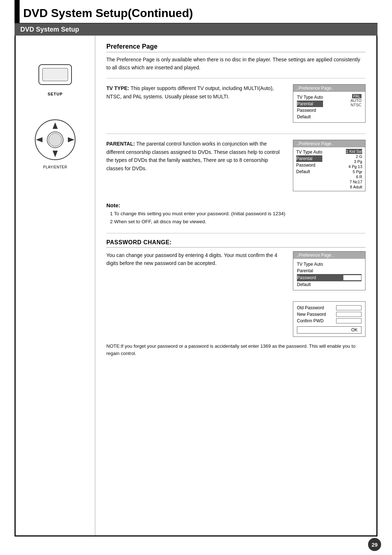 The height and width of the screenshot is (555, 392). Describe the element at coordinates (55, 94) in the screenshot. I see `setup-label: SETUP` at that location.